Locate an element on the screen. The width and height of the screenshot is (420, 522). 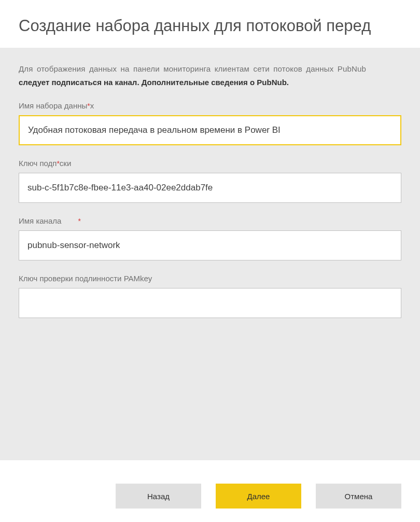
dataset-name-group: Имя набора данны*х is located at coordinates (210, 123).